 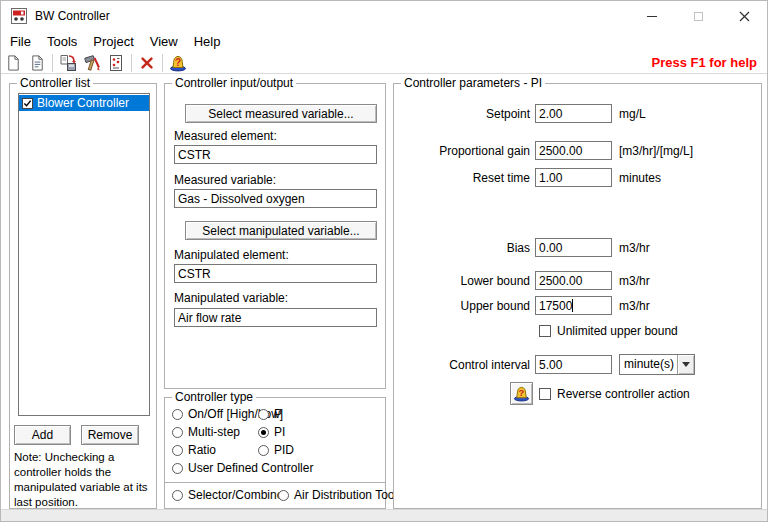 I want to click on manipulated-variable-label: Manipulated variable:, so click(x=231, y=298).